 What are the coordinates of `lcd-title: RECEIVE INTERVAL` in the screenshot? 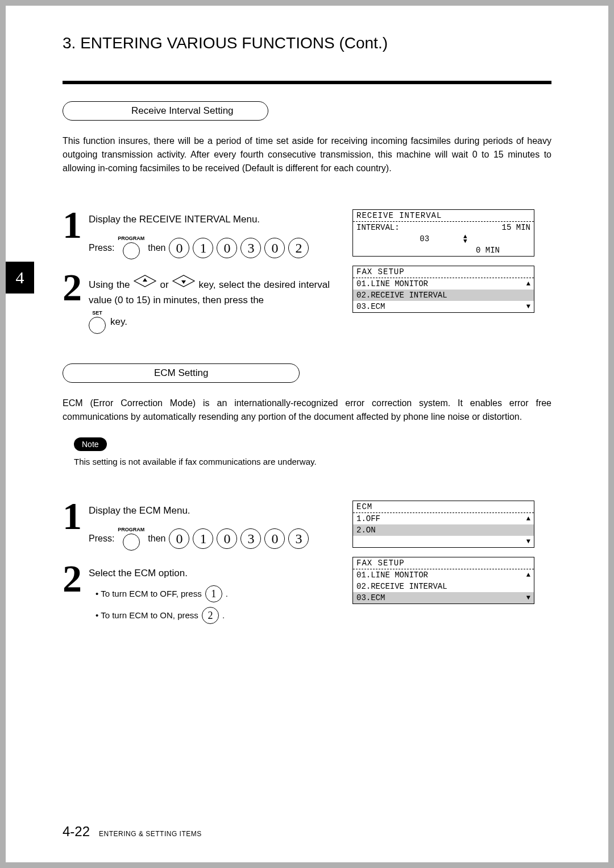 It's located at (443, 216).